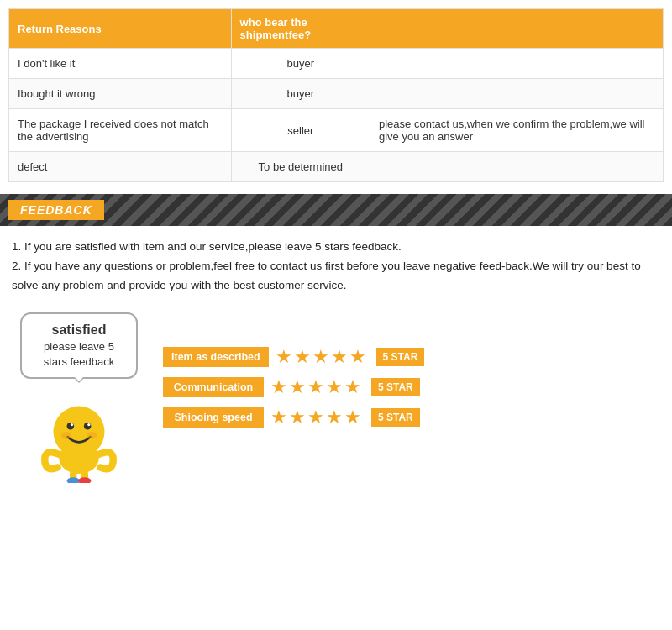 The width and height of the screenshot is (672, 630). Describe the element at coordinates (301, 167) in the screenshot. I see `bearer-cell: To be determined` at that location.